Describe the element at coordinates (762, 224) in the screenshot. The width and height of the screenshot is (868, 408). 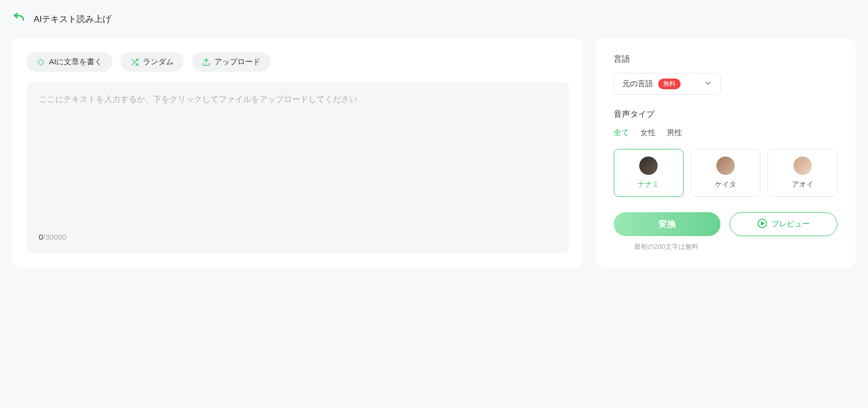
I see `play-circle-icon` at that location.